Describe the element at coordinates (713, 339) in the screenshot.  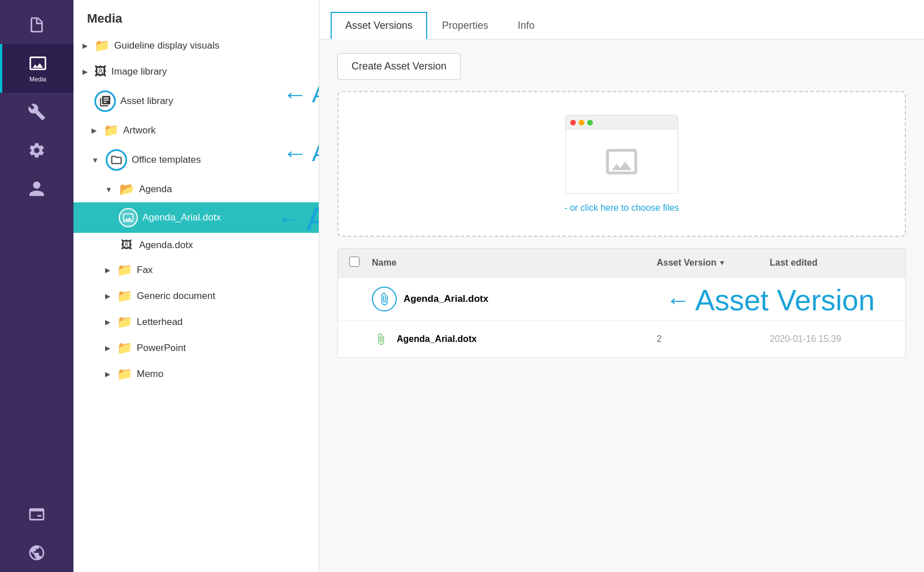
I see `row2-version: 2` at that location.